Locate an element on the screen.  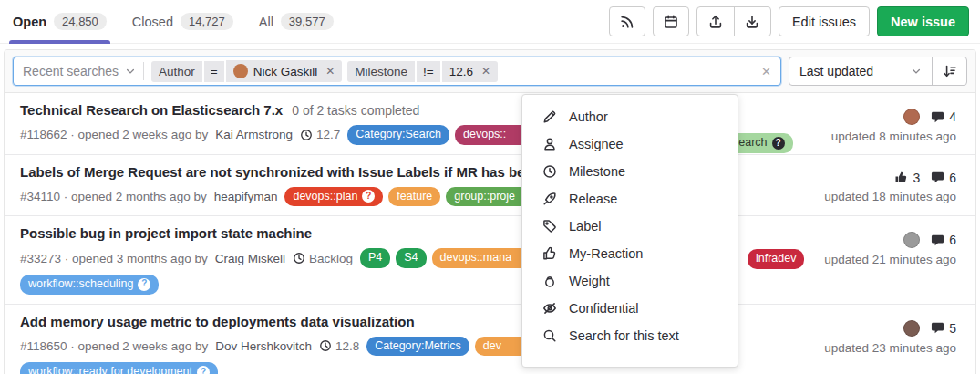
label-text: infradev is located at coordinates (776, 259).